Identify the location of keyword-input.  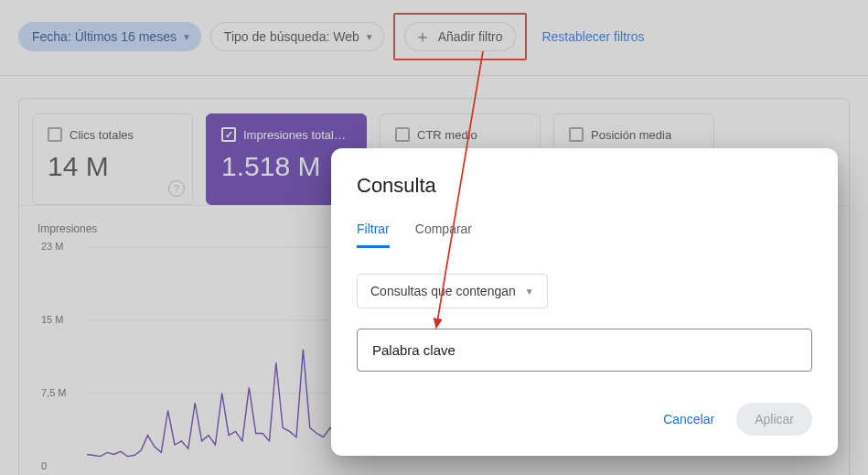
(584, 350).